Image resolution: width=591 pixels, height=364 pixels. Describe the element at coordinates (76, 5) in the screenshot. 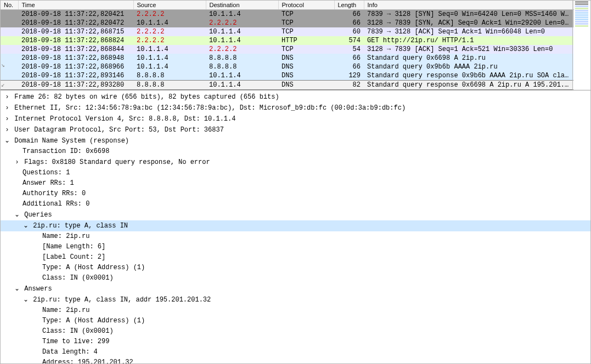

I see `column-header-time: Time` at that location.